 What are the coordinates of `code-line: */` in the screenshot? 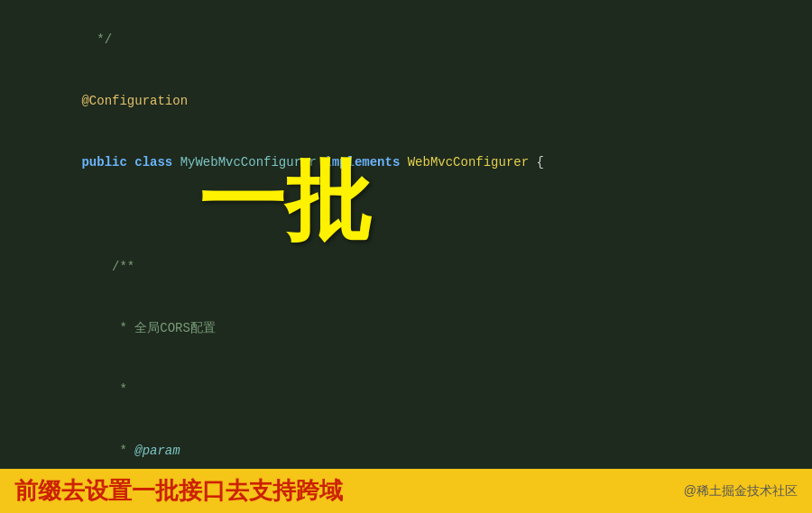 It's located at (406, 40).